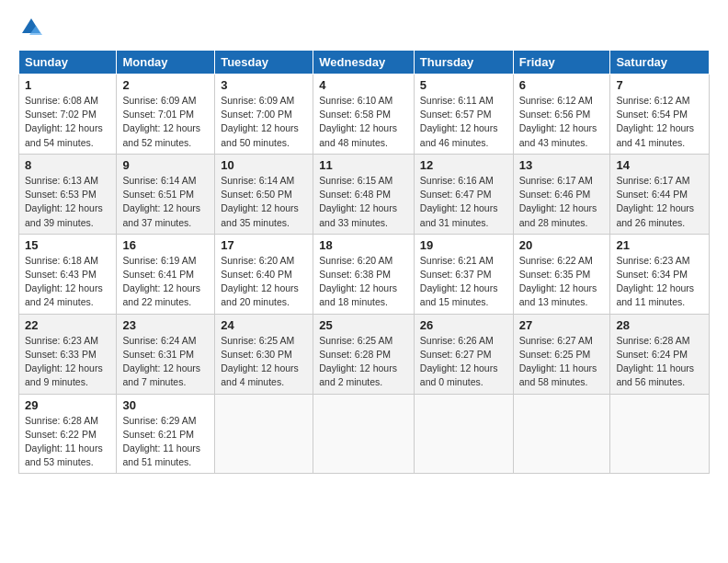  Describe the element at coordinates (68, 85) in the screenshot. I see `day-number: 1` at that location.